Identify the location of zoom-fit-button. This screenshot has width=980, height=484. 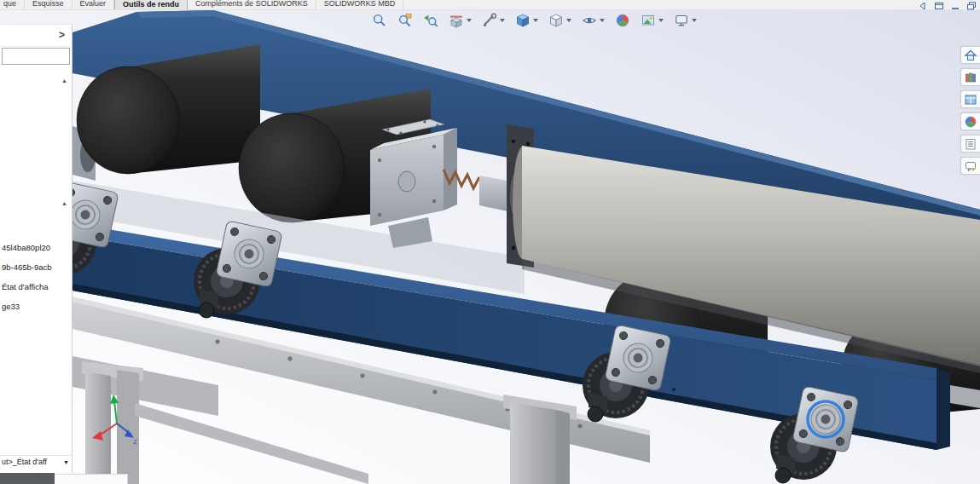
(380, 20).